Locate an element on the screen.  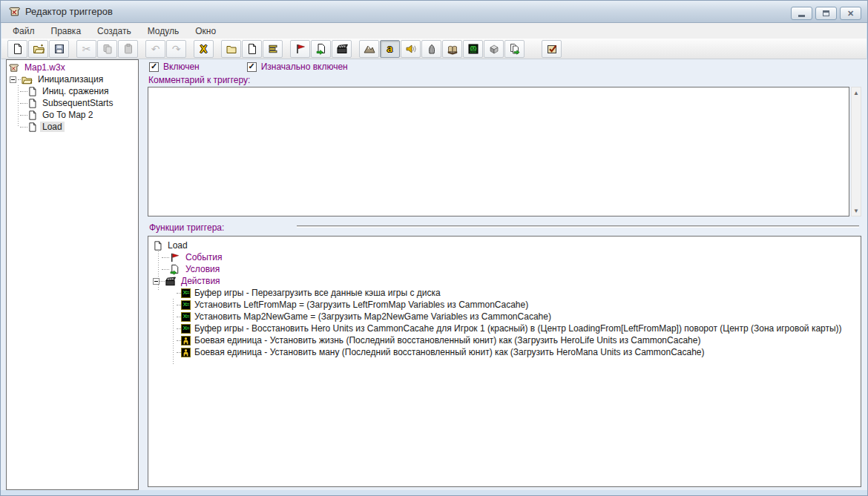
unit-icon is located at coordinates (185, 341).